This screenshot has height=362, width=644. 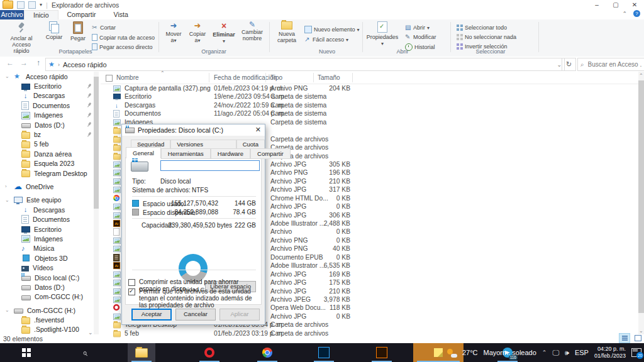 I want to click on ribbon-tab: Compartir, so click(x=82, y=15).